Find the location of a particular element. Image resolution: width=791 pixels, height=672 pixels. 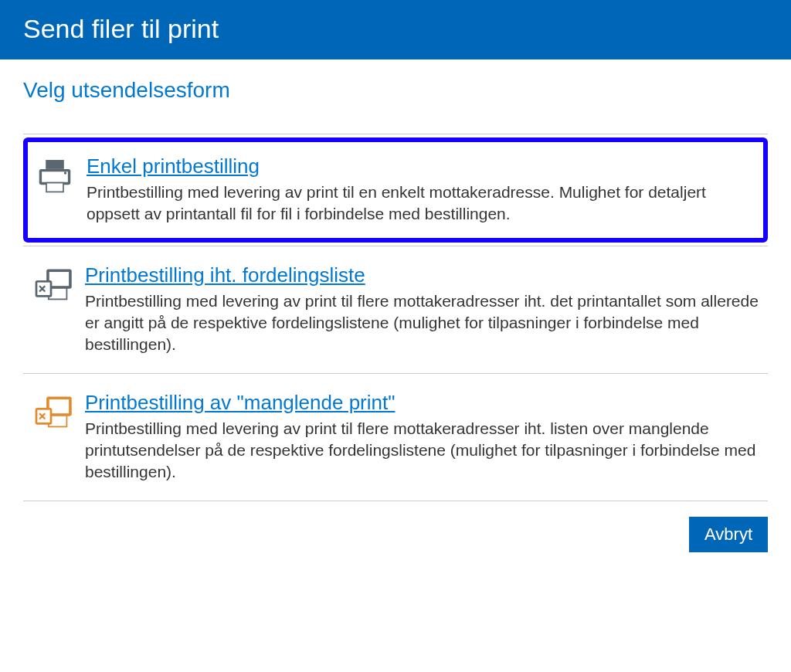

dialog-header: Send filer til print is located at coordinates (396, 29).